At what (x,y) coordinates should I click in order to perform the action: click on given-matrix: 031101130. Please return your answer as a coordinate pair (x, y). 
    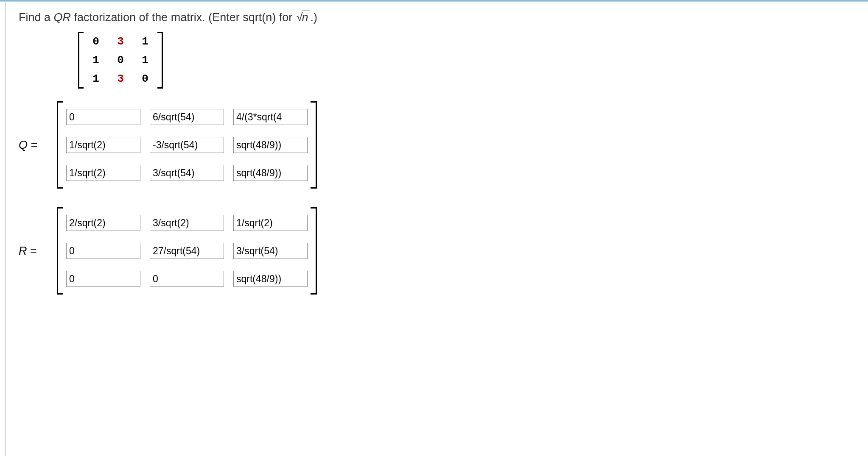
    Looking at the image, I should click on (467, 60).